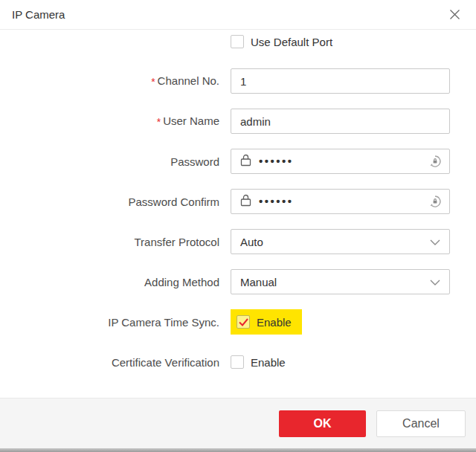 The width and height of the screenshot is (476, 452). I want to click on dialog-bottom-edge, so click(238, 451).